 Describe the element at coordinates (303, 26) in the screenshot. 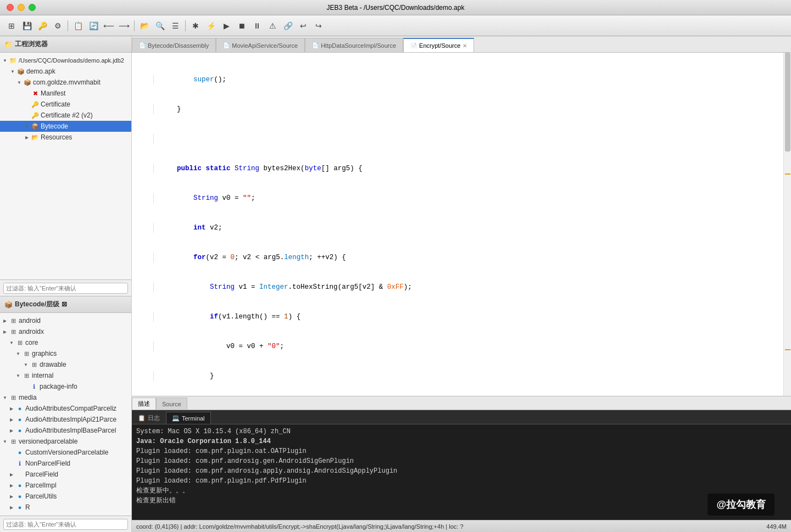

I see `toolbar-btn-undo: ↩` at that location.